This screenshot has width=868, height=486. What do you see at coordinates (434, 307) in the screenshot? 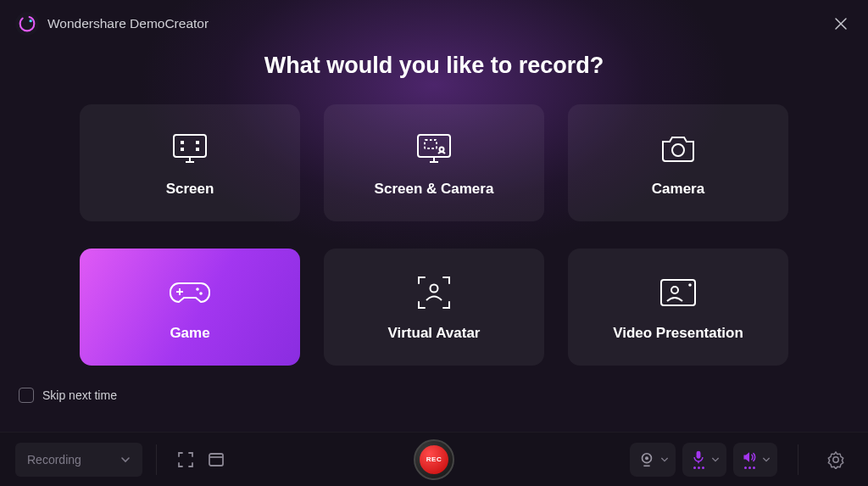
I see `card-virtual-avatar: Virtual Avatar` at bounding box center [434, 307].